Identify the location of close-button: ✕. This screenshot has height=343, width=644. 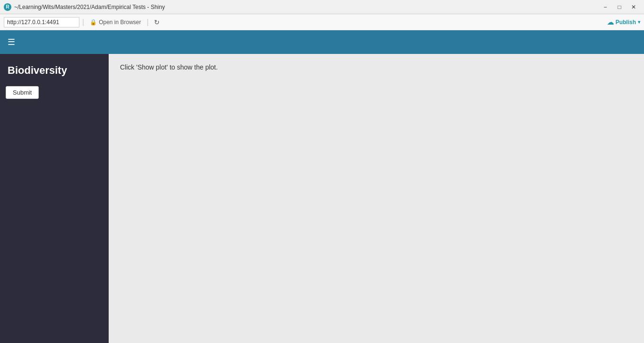
(634, 7).